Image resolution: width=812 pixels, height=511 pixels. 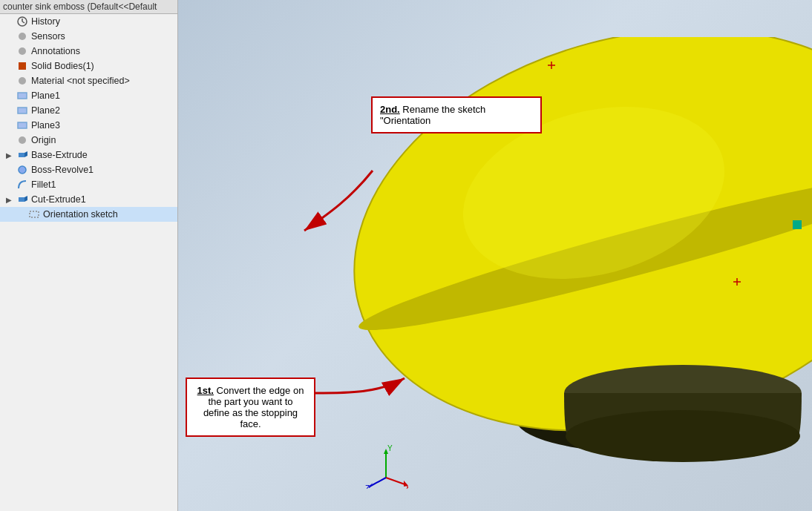 What do you see at coordinates (43, 185) in the screenshot?
I see `sidebar-item-label-fillet1: Fillet1` at bounding box center [43, 185].